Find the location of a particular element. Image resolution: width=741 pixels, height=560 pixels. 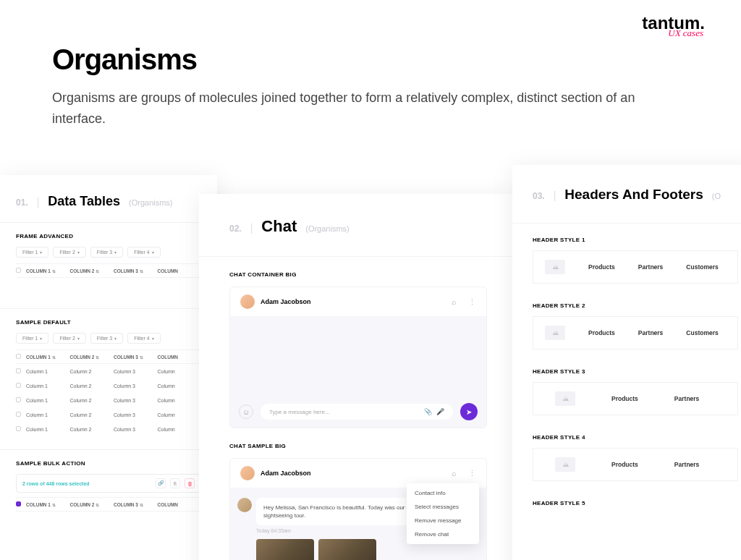

attachment-icon: 📎 is located at coordinates (428, 412).